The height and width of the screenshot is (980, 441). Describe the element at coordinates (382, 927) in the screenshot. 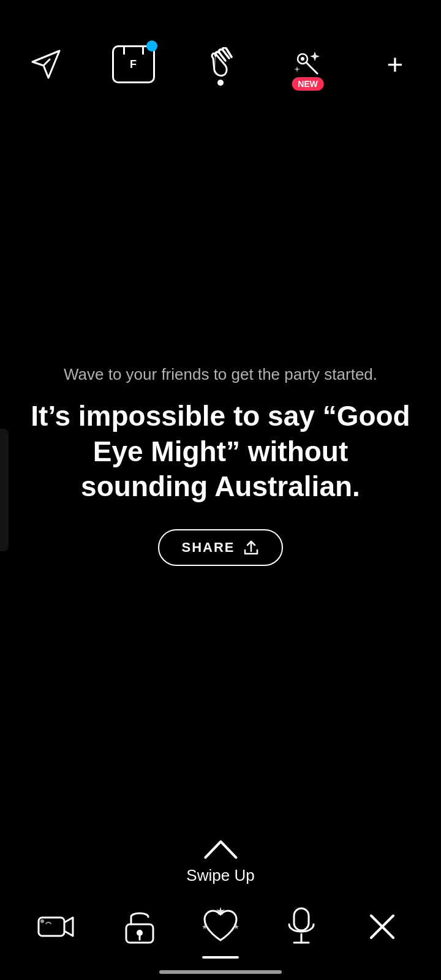

I see `close-button` at that location.